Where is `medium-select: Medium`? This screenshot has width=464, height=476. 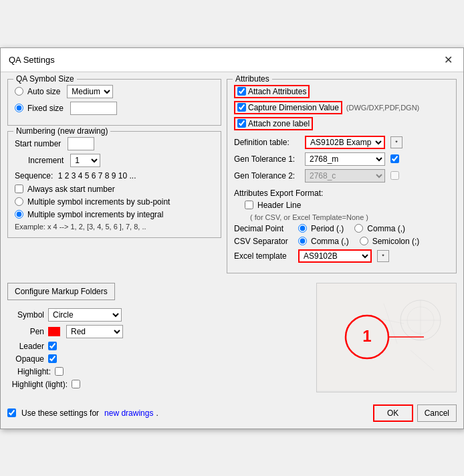 medium-select: Medium is located at coordinates (90, 92).